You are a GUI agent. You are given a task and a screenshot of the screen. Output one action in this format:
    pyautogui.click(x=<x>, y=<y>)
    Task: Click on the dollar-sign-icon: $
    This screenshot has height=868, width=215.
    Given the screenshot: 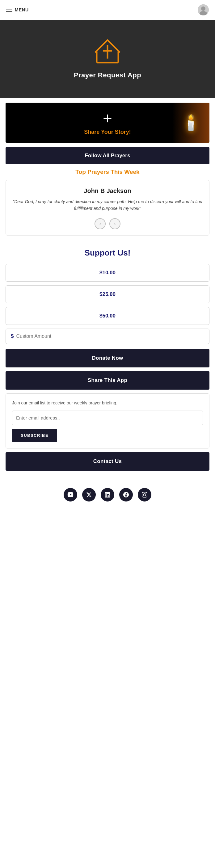 What is the action you would take?
    pyautogui.click(x=12, y=336)
    